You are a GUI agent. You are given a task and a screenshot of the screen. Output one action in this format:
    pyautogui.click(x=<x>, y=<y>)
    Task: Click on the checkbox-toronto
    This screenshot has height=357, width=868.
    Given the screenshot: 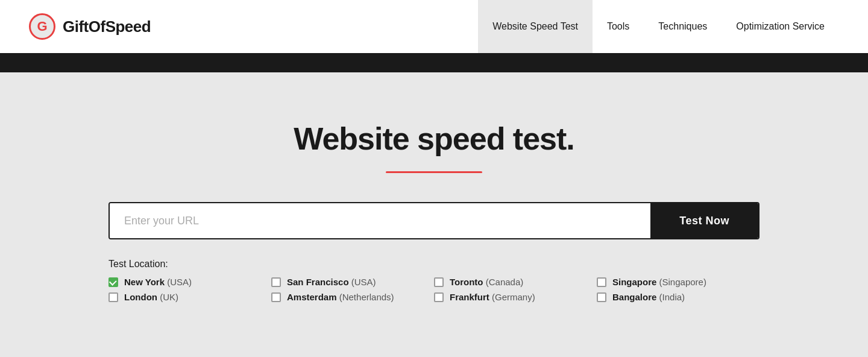 What is the action you would take?
    pyautogui.click(x=439, y=282)
    